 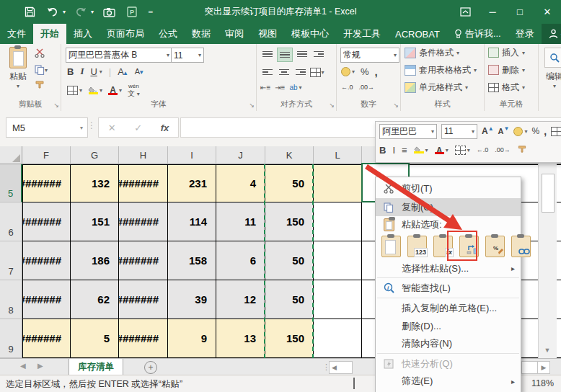 I want to click on align-left-icon, so click(x=268, y=72).